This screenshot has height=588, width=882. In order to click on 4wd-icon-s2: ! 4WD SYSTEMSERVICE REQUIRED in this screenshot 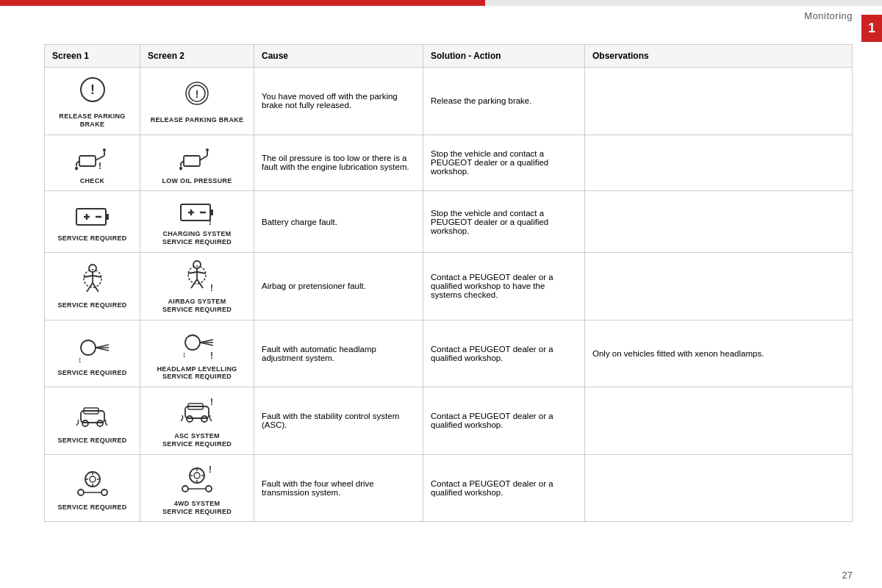, I will do `click(197, 488)`.